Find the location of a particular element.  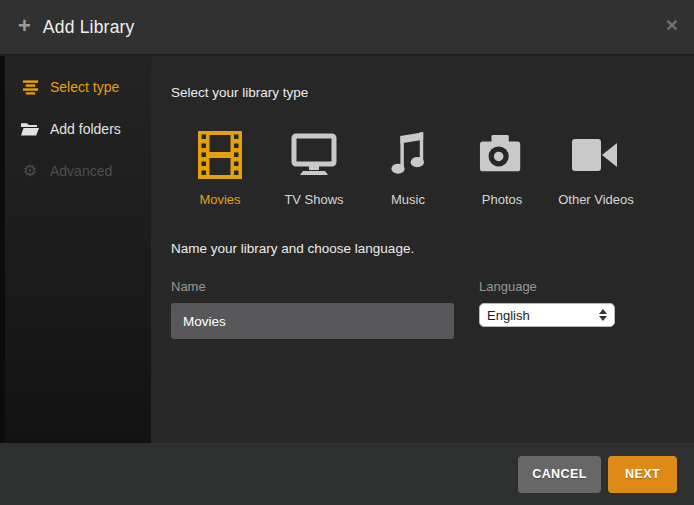

dialog-header: + Add Library × is located at coordinates (347, 28).